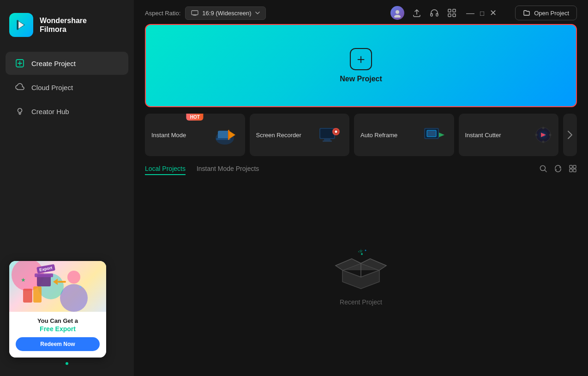 The image size is (588, 376). I want to click on tool-card-name: Instant Cutter, so click(483, 135).